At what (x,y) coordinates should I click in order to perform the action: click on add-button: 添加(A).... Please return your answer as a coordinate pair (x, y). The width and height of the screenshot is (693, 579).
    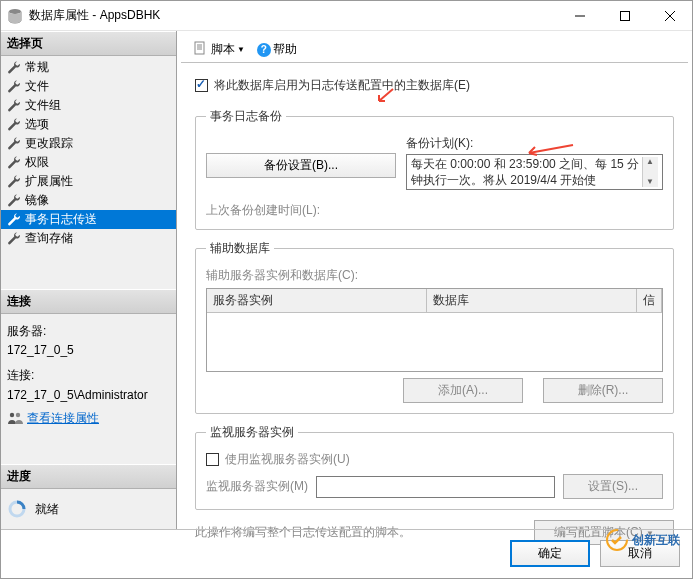
    Looking at the image, I should click on (463, 390).